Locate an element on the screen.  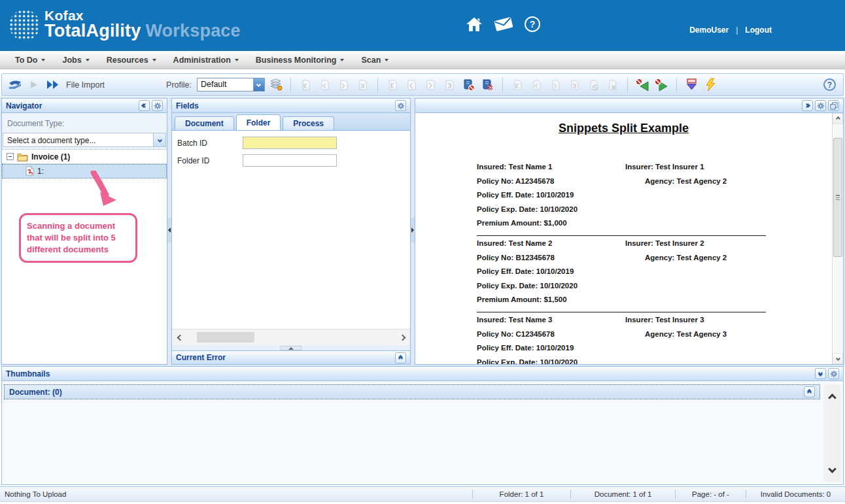
viewer-vertical-scrollbar is located at coordinates (837, 239).